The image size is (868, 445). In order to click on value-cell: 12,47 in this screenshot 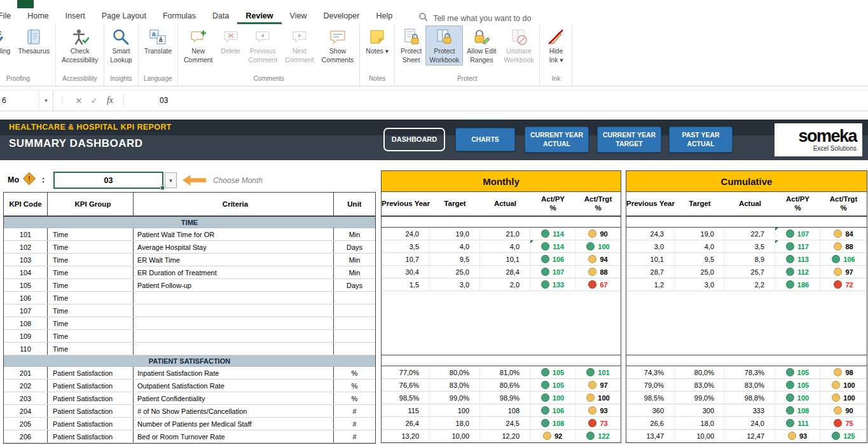, I will do `click(750, 436)`.